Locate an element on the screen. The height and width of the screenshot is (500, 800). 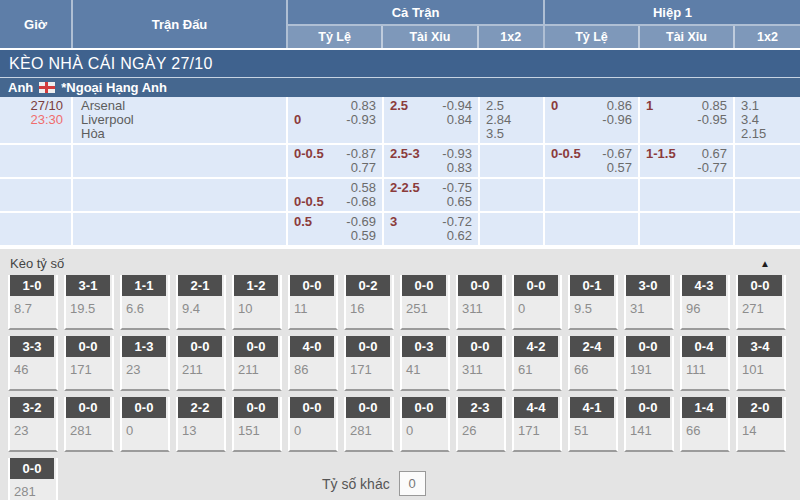
odds-line: 0.83 is located at coordinates (431, 168).